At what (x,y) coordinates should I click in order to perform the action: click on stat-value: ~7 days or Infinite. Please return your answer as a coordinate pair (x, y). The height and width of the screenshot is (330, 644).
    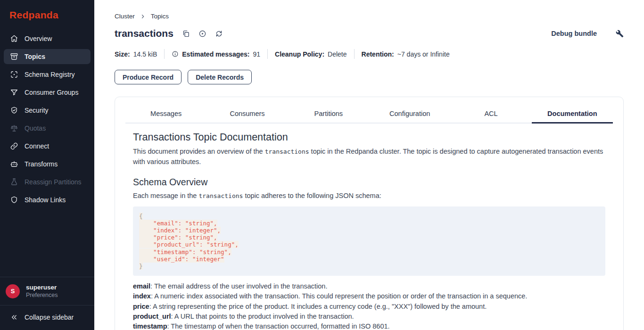
    Looking at the image, I should click on (423, 54).